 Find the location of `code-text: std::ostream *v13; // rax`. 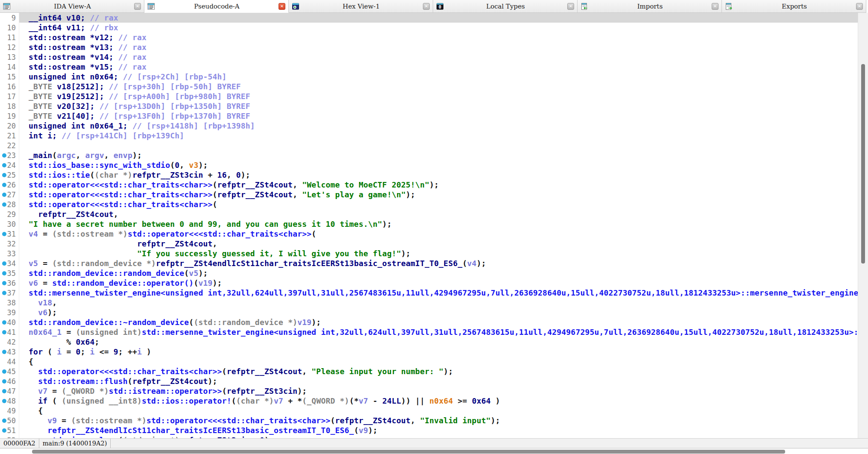

code-text: std::ostream *v13; // rax is located at coordinates (438, 47).